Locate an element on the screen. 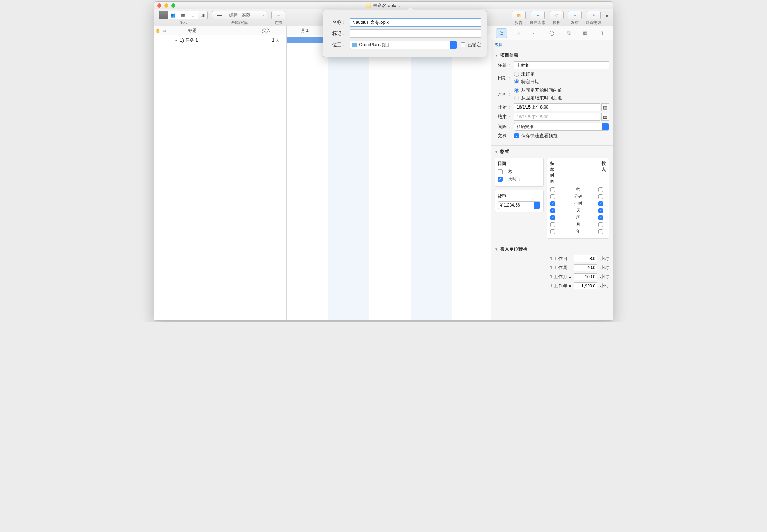 The image size is (767, 532). toolbar-label-impact: 影响因素 is located at coordinates (538, 22).